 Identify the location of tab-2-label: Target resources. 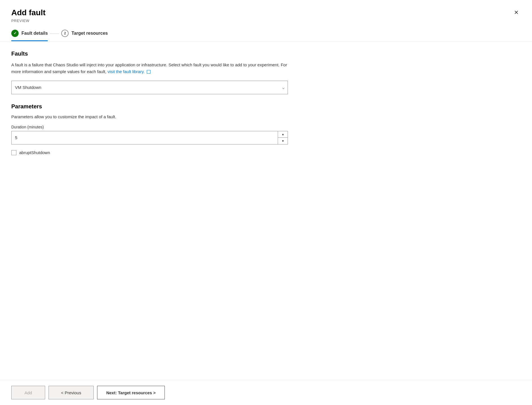
(90, 33).